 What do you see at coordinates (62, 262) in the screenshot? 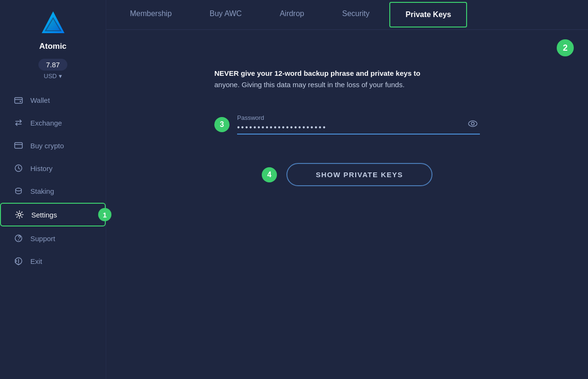
I see `sidebar-item-label: Exit` at bounding box center [62, 262].